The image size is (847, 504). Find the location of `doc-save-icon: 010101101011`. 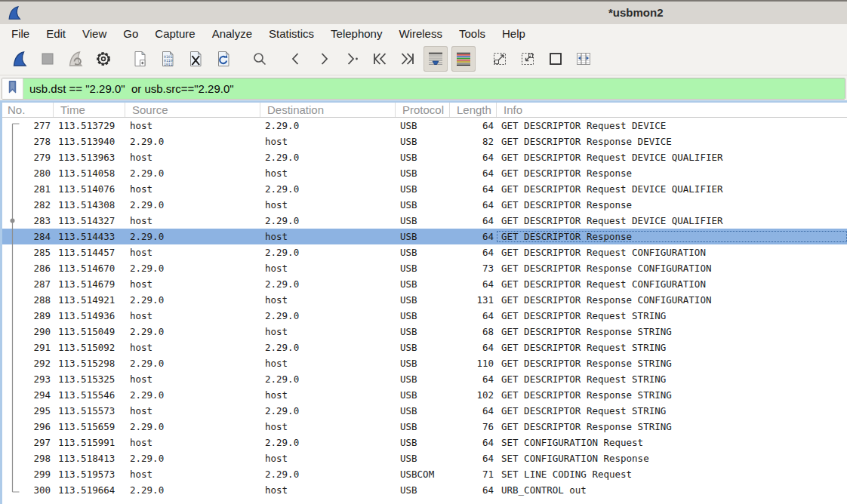

doc-save-icon: 010101101011 is located at coordinates (168, 59).